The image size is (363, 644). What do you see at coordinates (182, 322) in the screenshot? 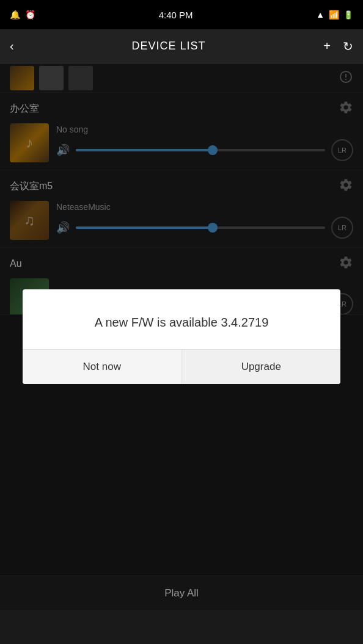
I see `dialog-message: A new F/W is available 3.4.2719` at bounding box center [182, 322].